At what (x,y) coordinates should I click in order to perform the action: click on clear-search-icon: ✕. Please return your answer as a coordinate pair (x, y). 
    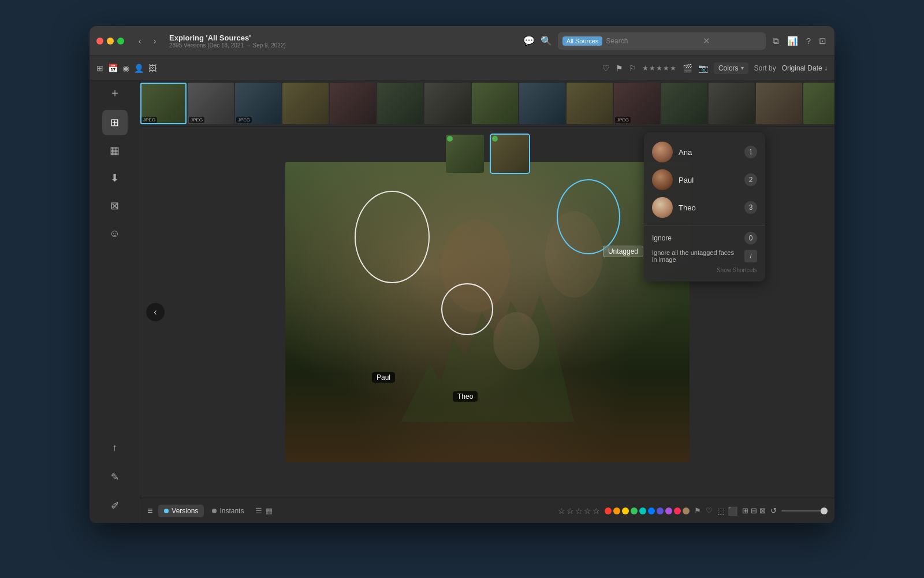
    Looking at the image, I should click on (707, 41).